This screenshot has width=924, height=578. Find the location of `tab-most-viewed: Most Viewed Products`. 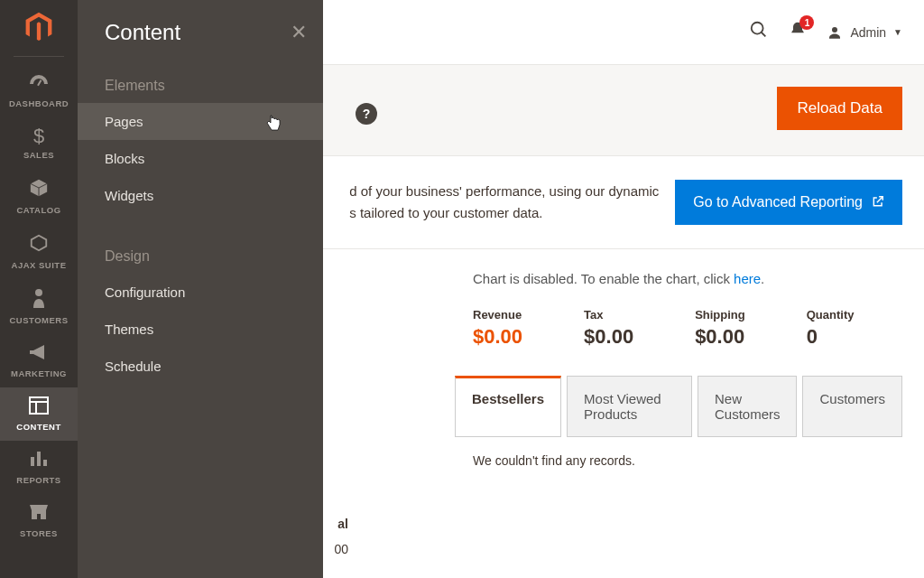

tab-most-viewed: Most Viewed Products is located at coordinates (630, 406).